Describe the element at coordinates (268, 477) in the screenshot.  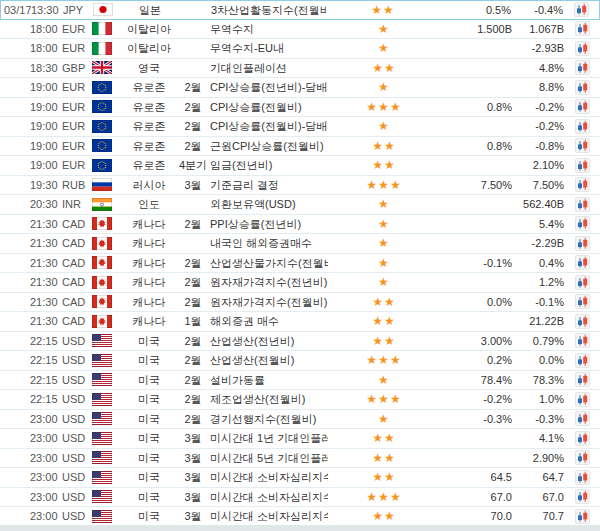
I see `event-name-link: 미시간대 소비자심리지수(전망)` at that location.